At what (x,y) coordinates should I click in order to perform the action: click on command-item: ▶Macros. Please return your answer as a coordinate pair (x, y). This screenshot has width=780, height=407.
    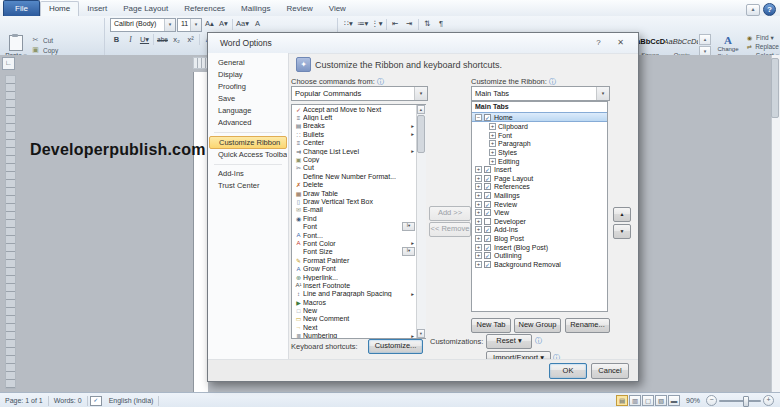
    Looking at the image, I should click on (358, 302).